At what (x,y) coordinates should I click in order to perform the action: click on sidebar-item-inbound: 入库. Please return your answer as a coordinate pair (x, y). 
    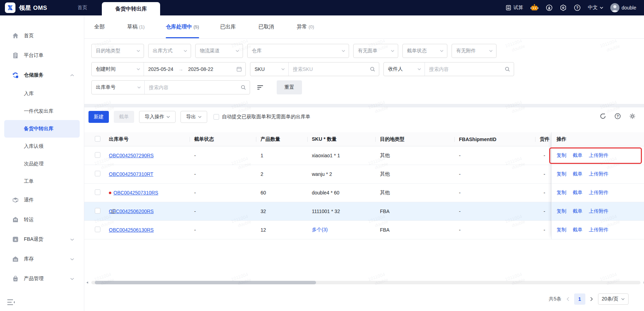
    Looking at the image, I should click on (42, 94).